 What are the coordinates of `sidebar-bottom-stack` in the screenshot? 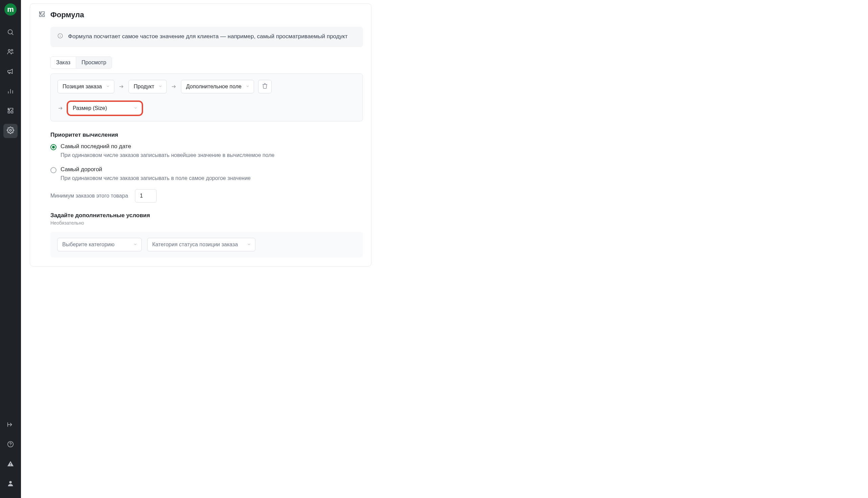 It's located at (10, 457).